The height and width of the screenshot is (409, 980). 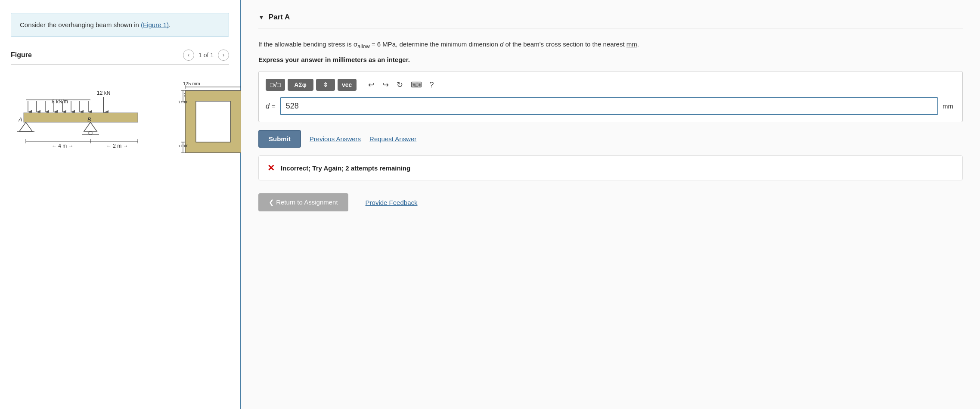 What do you see at coordinates (271, 168) in the screenshot?
I see `error-icon: ✕` at bounding box center [271, 168].